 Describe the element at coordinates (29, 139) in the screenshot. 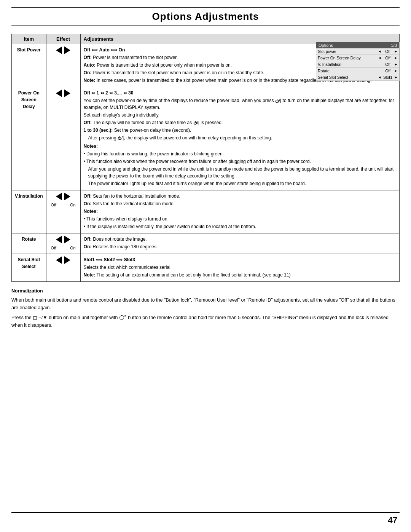

I see `item-power-on-screen-delay: Power OnScreen Delay` at that location.